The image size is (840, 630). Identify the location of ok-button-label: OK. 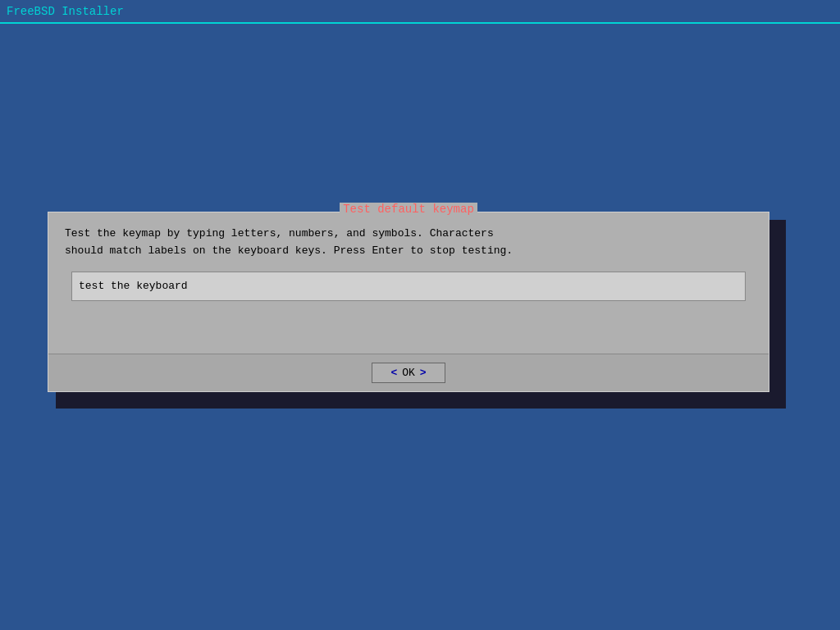
(409, 372).